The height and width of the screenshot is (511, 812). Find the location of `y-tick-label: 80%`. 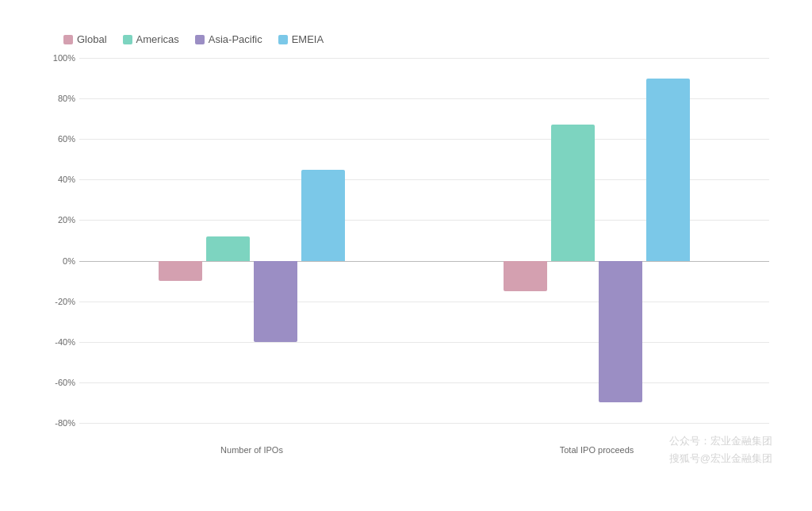

y-tick-label: 80% is located at coordinates (67, 98).